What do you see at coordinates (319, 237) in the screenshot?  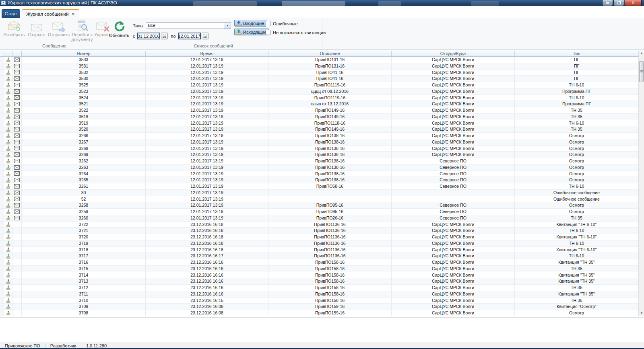 I see `table-row: 372023.12.2016 16:18ПривПО1136-16СарЦУС …` at bounding box center [319, 237].